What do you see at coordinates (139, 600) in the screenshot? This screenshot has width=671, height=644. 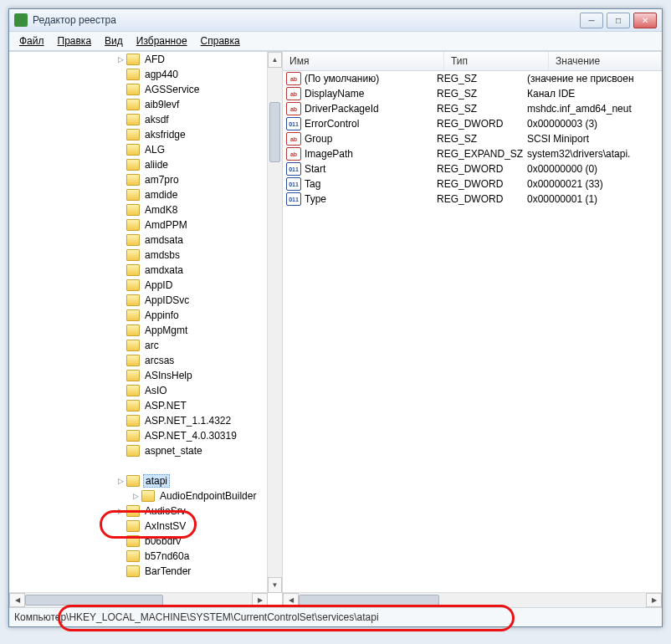 I see `tree-horizontal-scrollbar: ◀ ▶` at bounding box center [139, 600].